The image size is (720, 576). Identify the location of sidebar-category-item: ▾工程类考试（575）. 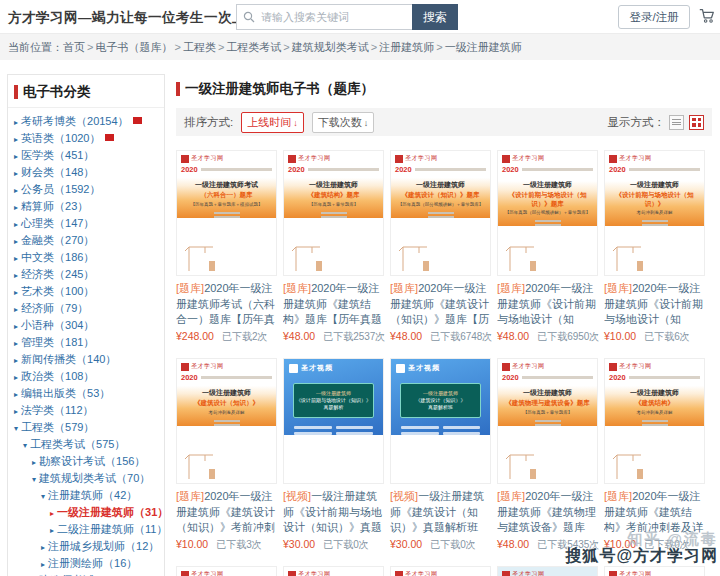
(86, 444).